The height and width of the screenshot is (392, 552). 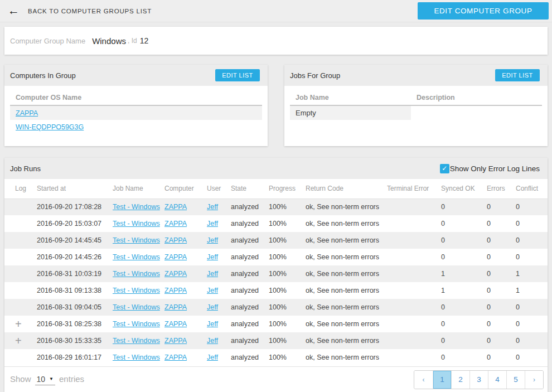 What do you see at coordinates (532, 307) in the screenshot?
I see `conflict-cell: 0` at bounding box center [532, 307].